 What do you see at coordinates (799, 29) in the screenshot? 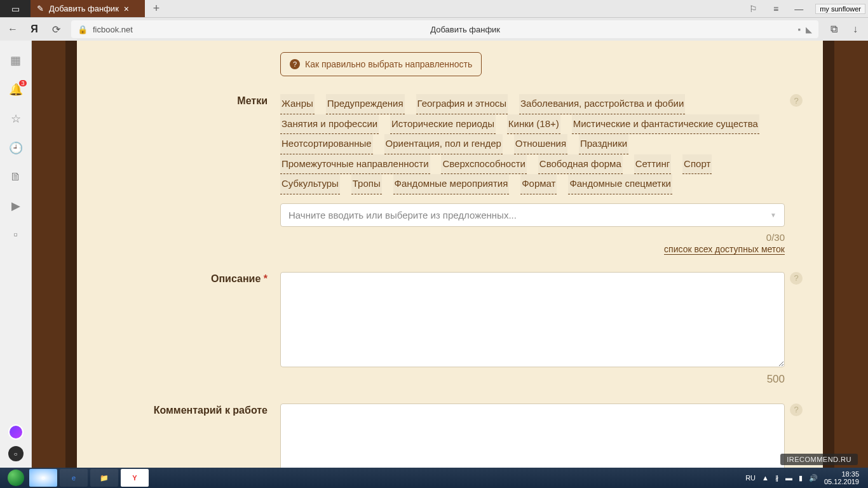
I see `chat-icon: ▪` at bounding box center [799, 29].